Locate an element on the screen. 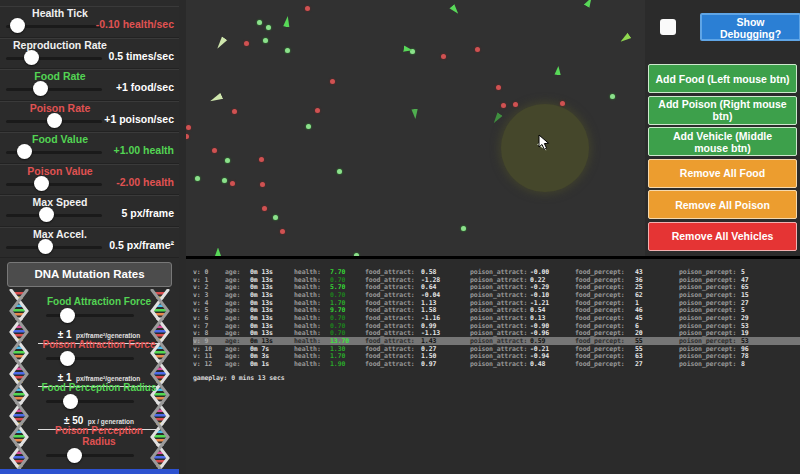 The height and width of the screenshot is (474, 800). slider-food-value: Food Value +1.00 health is located at coordinates (90, 148).